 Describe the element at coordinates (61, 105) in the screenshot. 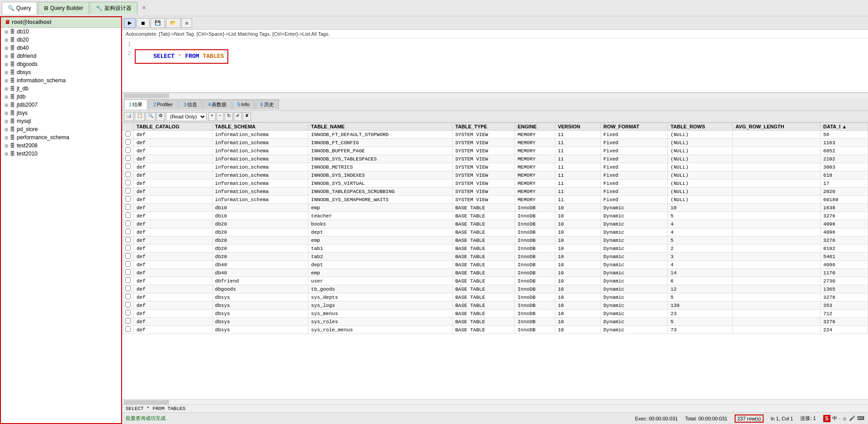

I see `sidebar-item-jtdb2007: ⊞🗄jtdb2007` at that location.